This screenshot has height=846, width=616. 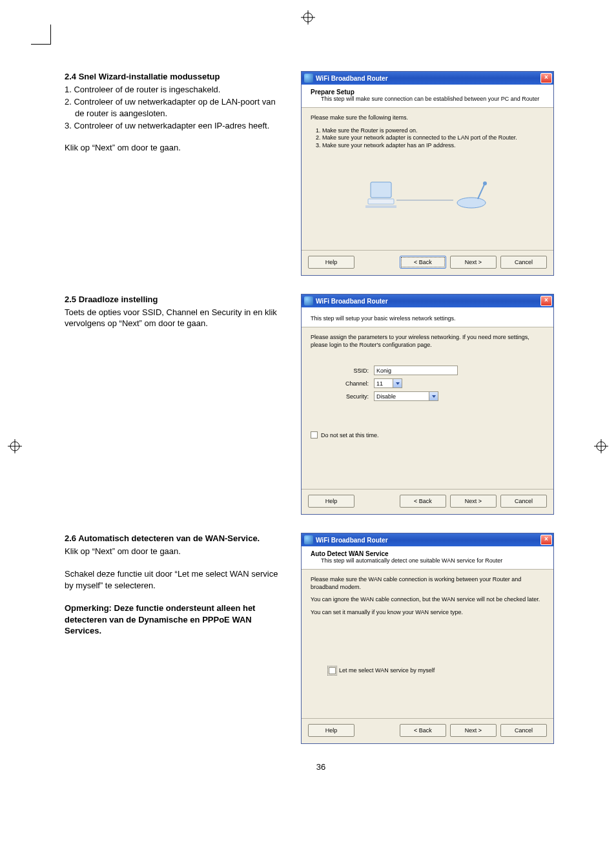 I want to click on instruction-block: 2.5 Draadloze instelling Toets de opties…, so click(x=174, y=313).